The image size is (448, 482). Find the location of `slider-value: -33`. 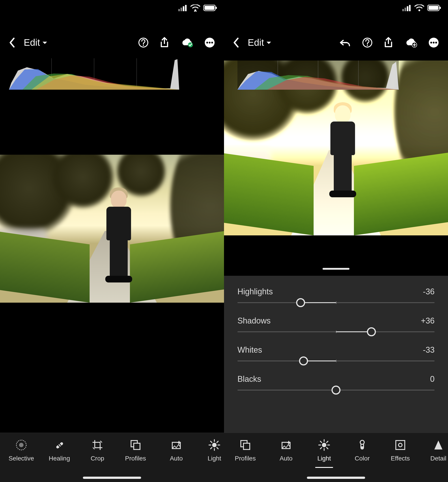

slider-value: -33 is located at coordinates (429, 350).